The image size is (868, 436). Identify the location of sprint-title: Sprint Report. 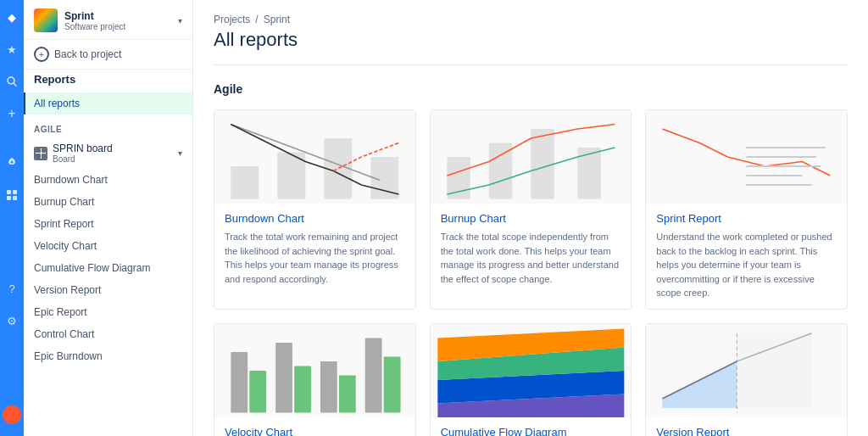
(746, 219).